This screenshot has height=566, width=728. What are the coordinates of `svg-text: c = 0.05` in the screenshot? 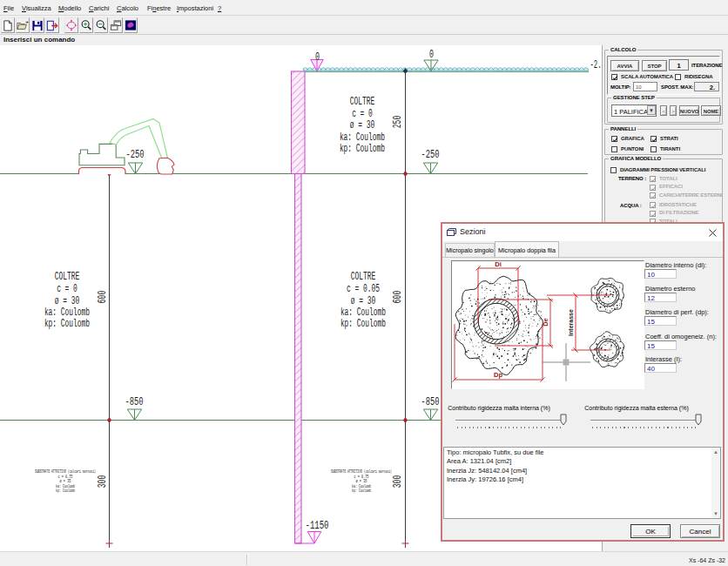 It's located at (363, 289).